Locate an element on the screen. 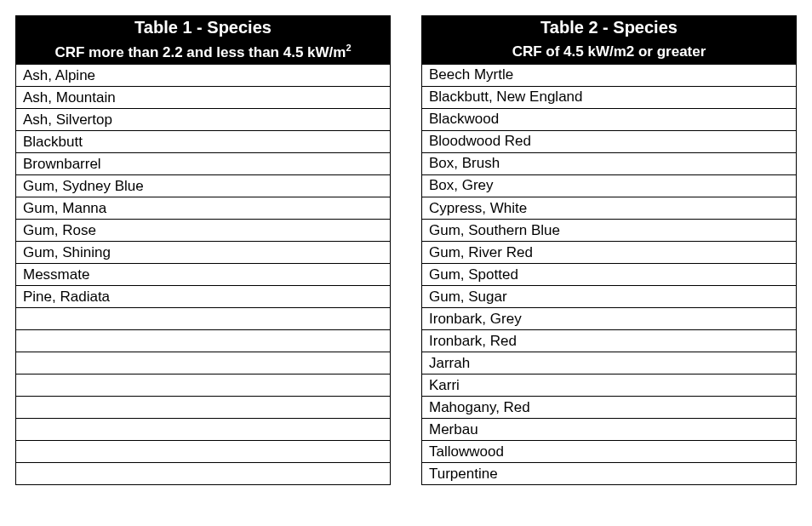 The height and width of the screenshot is (526, 812). table-cell: Ironbark, Red is located at coordinates (609, 341).